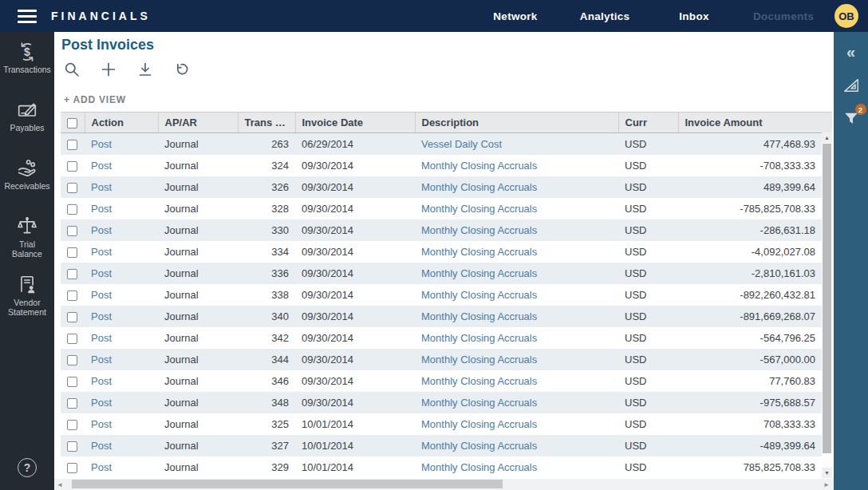  Describe the element at coordinates (145, 69) in the screenshot. I see `download-icon` at that location.